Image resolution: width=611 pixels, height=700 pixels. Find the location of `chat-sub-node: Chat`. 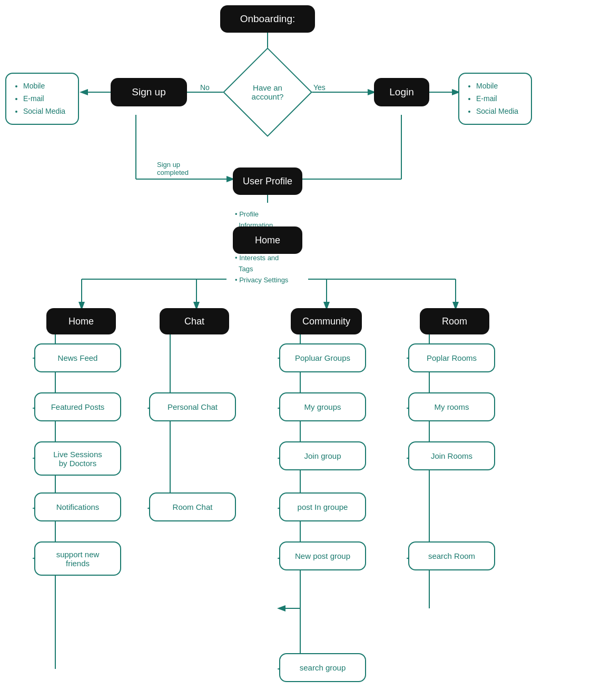

chat-sub-node: Chat is located at coordinates (194, 321).